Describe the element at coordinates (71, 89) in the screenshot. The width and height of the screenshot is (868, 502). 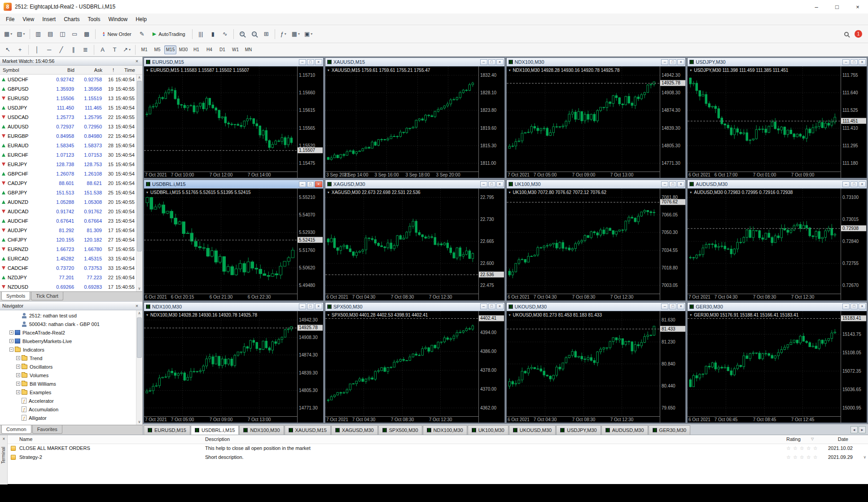
I see `market-watch-row: GBPUSD1.359391.359581915:40:55` at that location.